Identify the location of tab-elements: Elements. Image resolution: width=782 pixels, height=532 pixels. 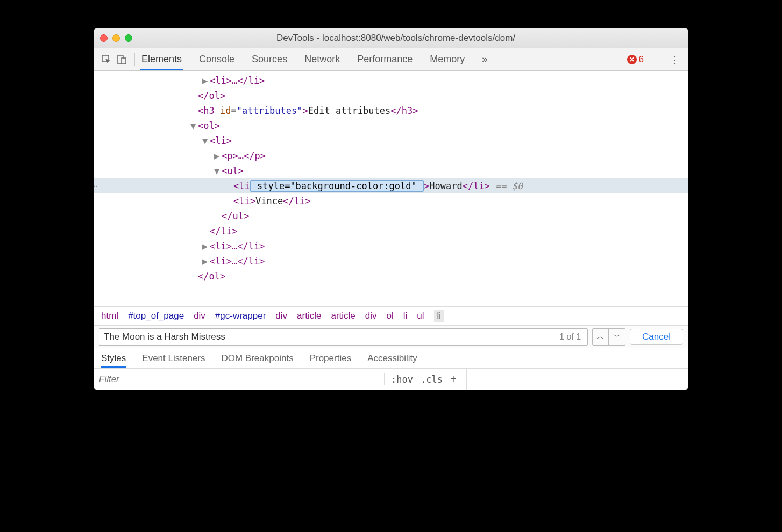
(161, 59).